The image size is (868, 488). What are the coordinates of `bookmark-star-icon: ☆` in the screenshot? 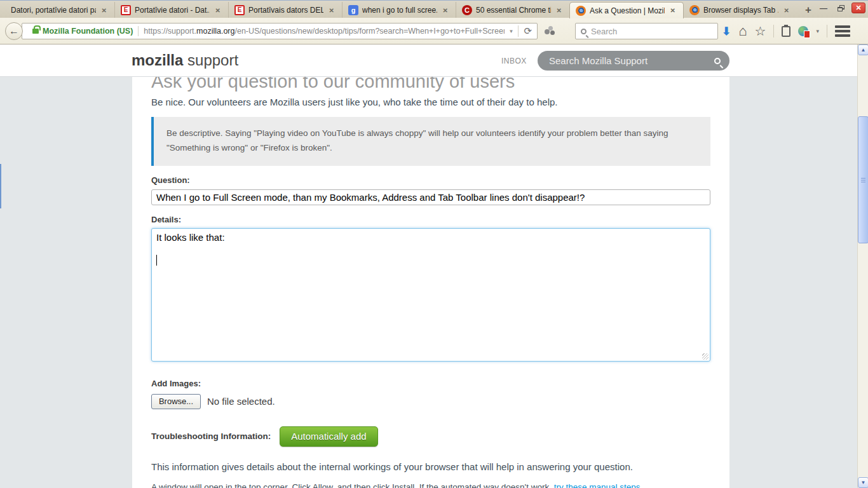 It's located at (761, 31).